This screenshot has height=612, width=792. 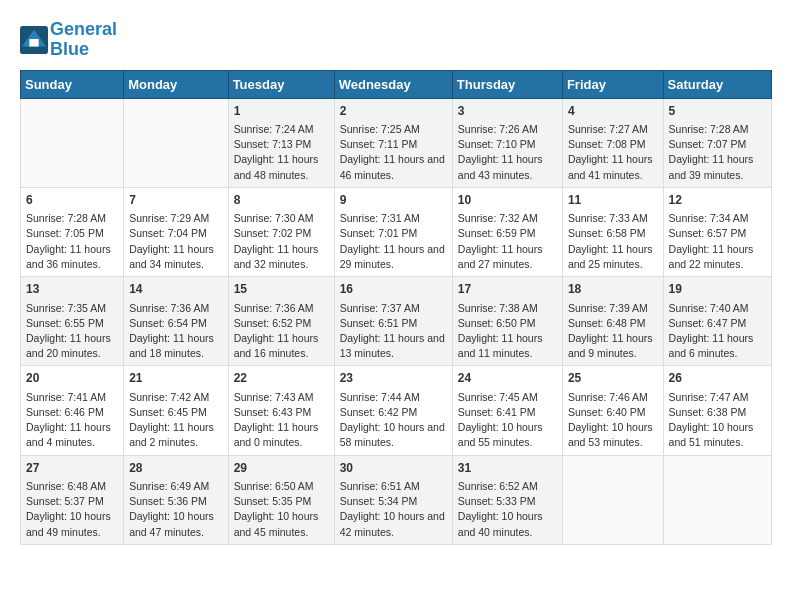 I want to click on calendar-cell: 19Sunrise: 7:40 AMSunset: 6:47 PMDayligh…, so click(x=717, y=322).